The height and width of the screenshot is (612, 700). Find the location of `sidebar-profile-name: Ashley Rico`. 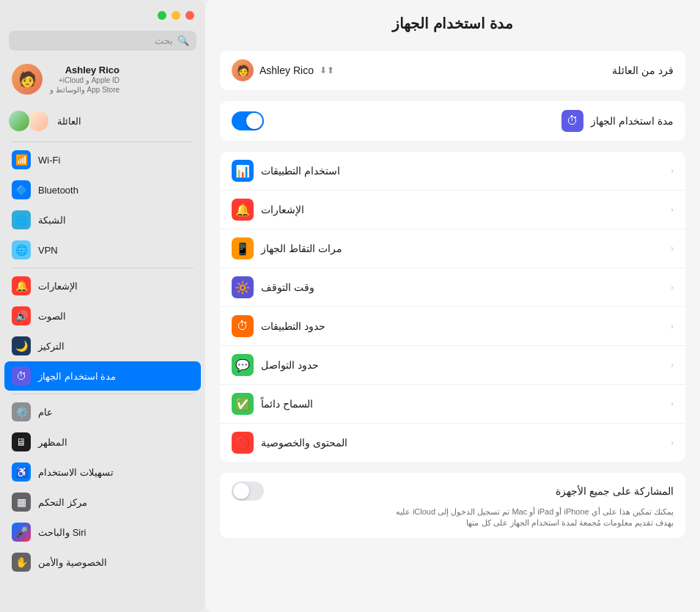

sidebar-profile-name: Ashley Rico is located at coordinates (85, 70).